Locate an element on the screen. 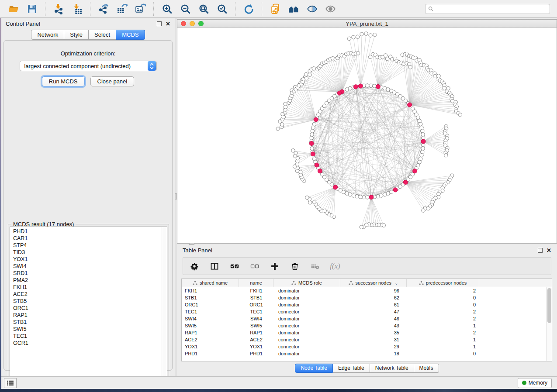 This screenshot has height=392, width=557. cell-name: TEC1 is located at coordinates (256, 312).